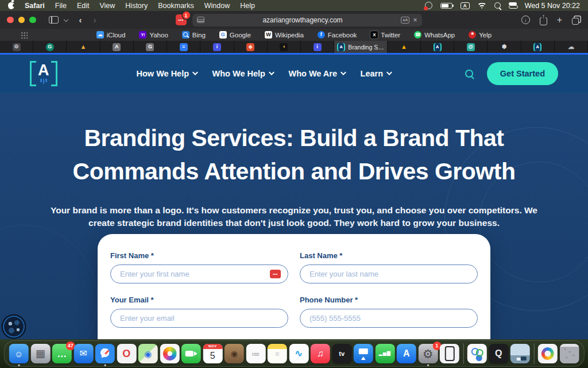 The height and width of the screenshot is (368, 588). Describe the element at coordinates (276, 274) in the screenshot. I see `autofill-extension-icon: •••` at that location.